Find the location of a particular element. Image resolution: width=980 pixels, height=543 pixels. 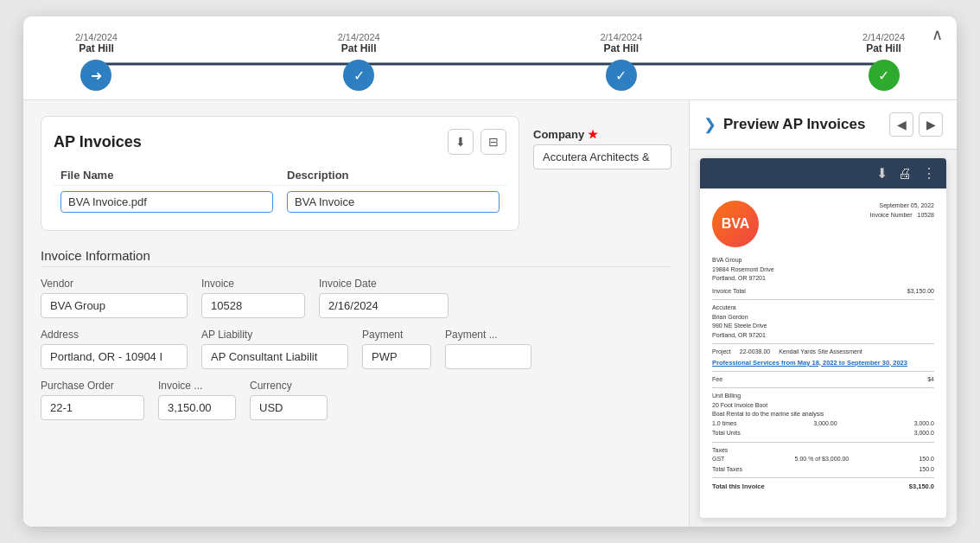

prev-icon: ◀ is located at coordinates (902, 125).